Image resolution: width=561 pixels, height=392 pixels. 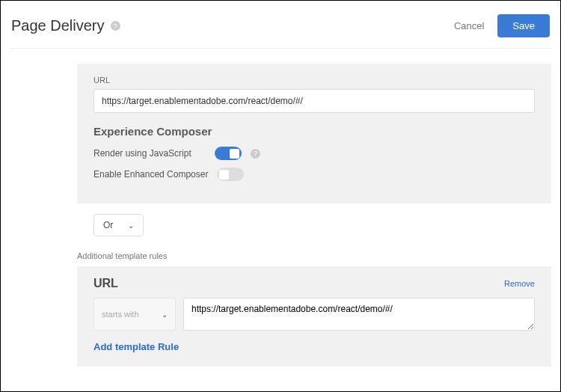 I want to click on url-input, so click(x=314, y=101).